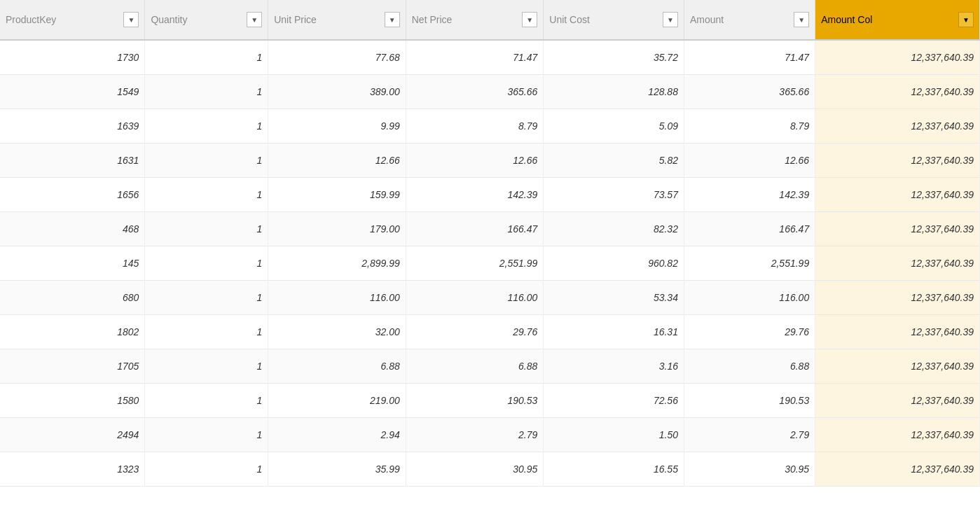  Describe the element at coordinates (338, 434) in the screenshot. I see `cell-unitprice: 2.94` at that location.